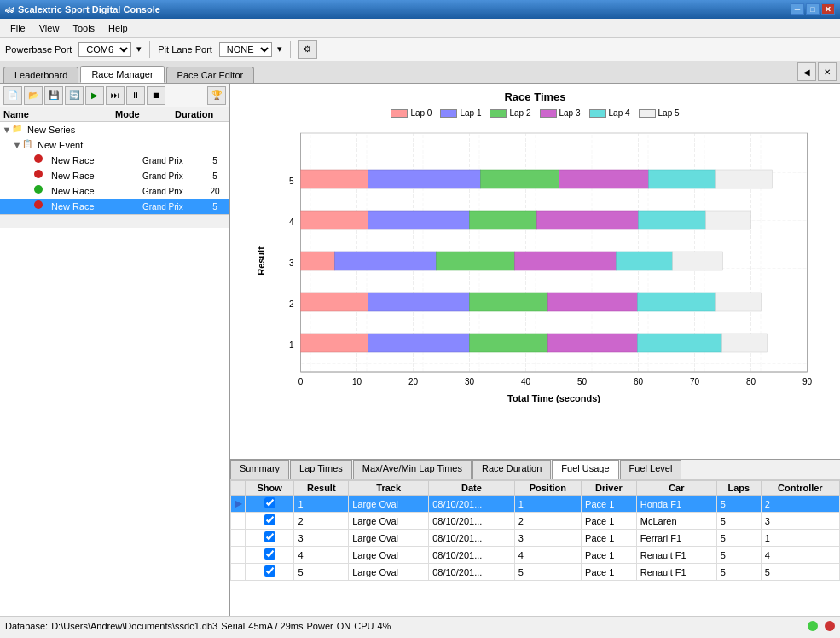 This screenshot has width=840, height=638. What do you see at coordinates (560, 113) in the screenshot?
I see `legend-lap3: Lap 3` at bounding box center [560, 113].